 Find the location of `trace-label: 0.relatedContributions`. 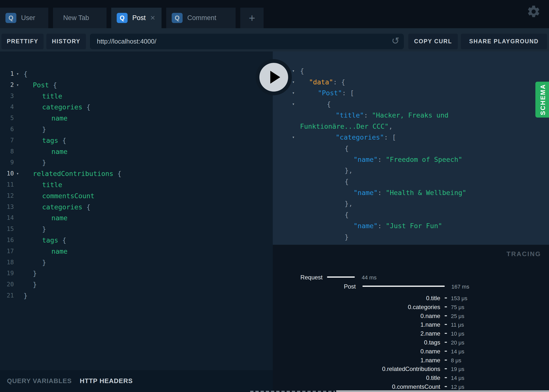

trace-label: 0.relatedContributions is located at coordinates (411, 369).